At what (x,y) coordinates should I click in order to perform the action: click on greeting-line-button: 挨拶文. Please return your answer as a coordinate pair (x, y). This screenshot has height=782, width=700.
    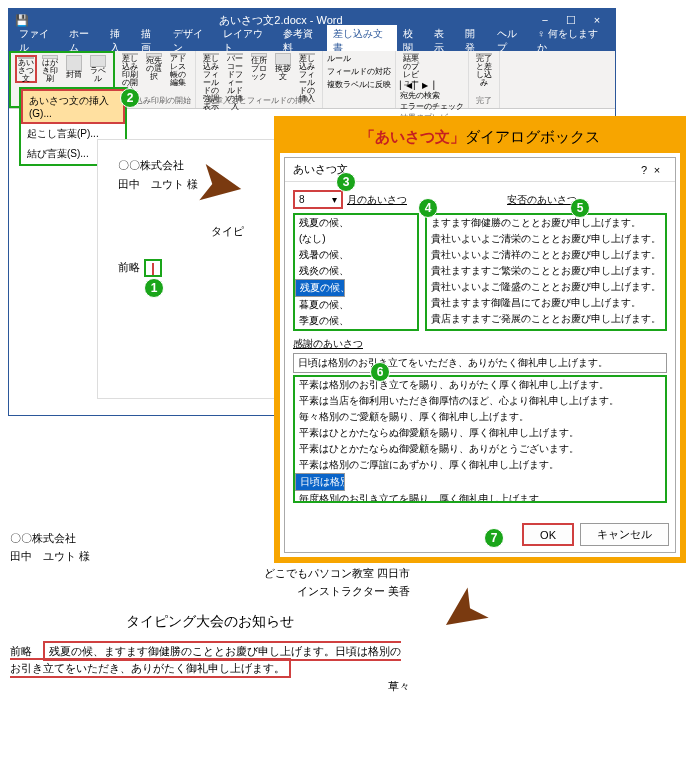
    Looking at the image, I should click on (283, 67).